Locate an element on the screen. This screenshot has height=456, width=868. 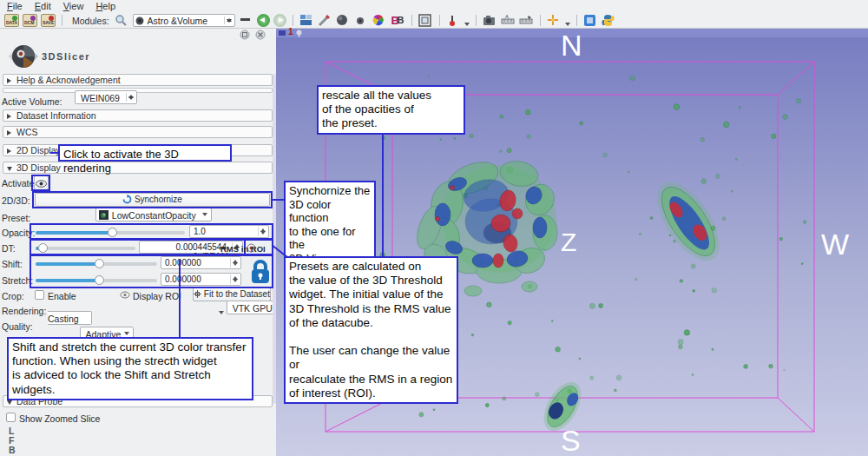
load-data-icon: DATA is located at coordinates (12, 21).